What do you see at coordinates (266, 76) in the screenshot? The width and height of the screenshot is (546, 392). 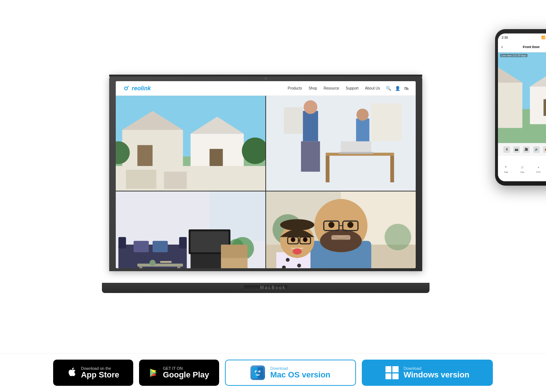 I see `laptop-hinge` at bounding box center [266, 76].